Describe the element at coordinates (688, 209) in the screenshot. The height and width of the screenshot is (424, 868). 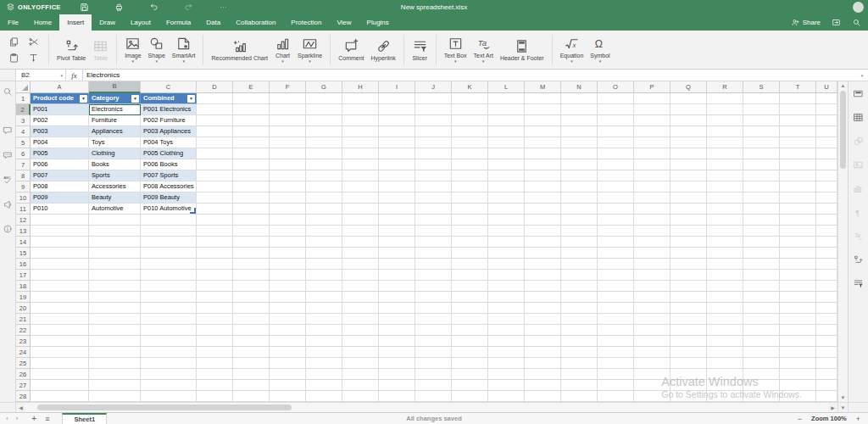
I see `cell-Q11` at that location.